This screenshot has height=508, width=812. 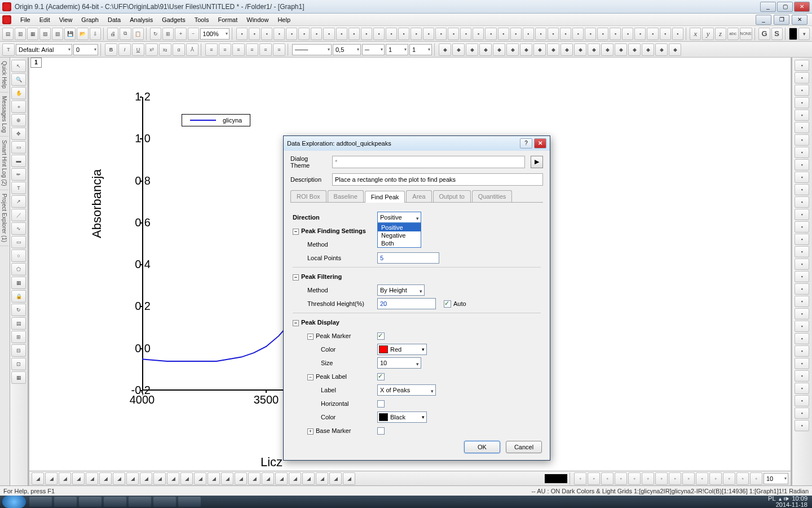 I want to click on menu-view: View, so click(x=66, y=20).